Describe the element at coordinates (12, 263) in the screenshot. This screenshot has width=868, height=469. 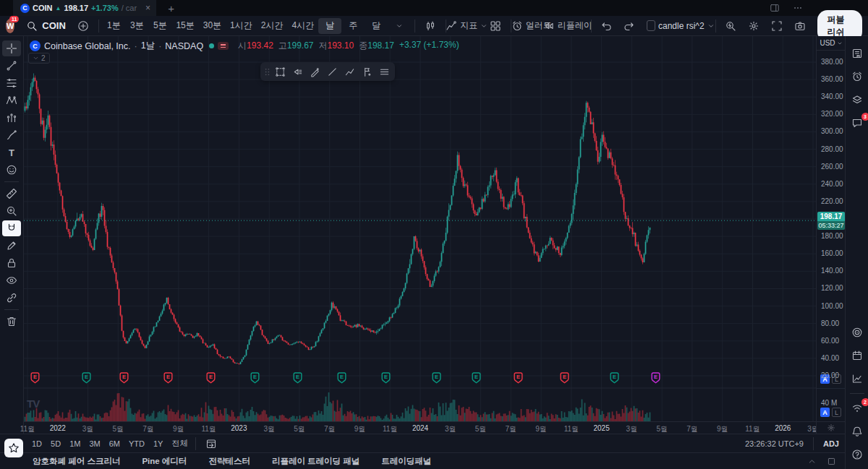
I see `tool-lock-drawings` at that location.